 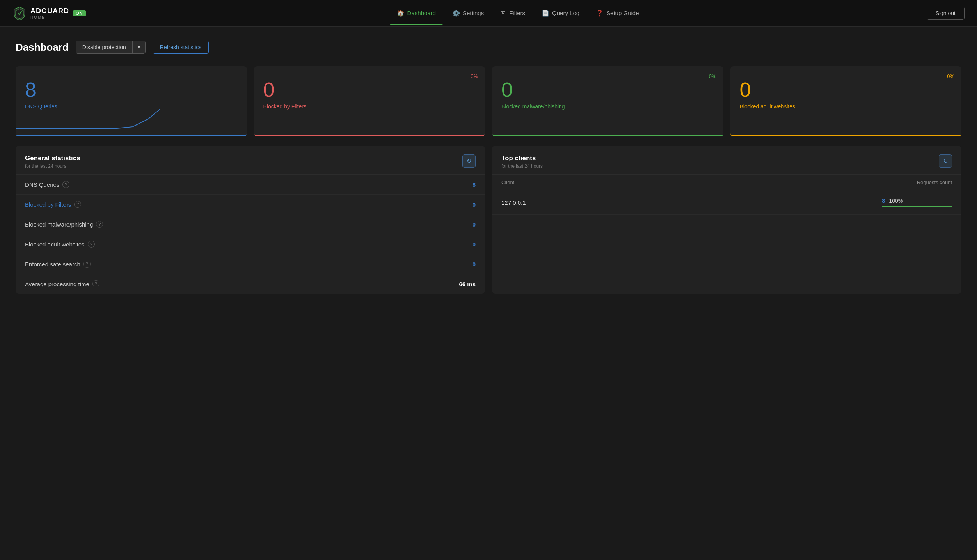 I want to click on navbar: ADGUARD HOME ON 🏠 Dashboard ⚙️ Settings …, so click(x=488, y=13).